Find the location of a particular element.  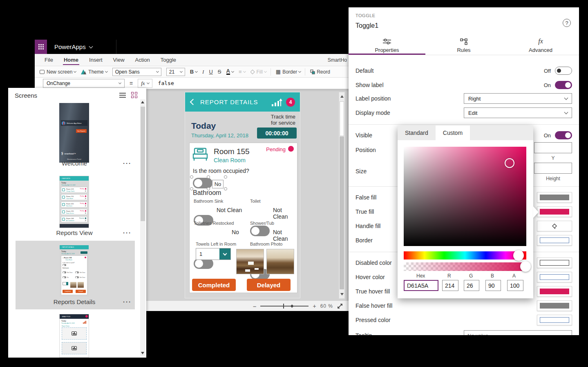

app-preview-screen: REPORT DETAILS 4 Track time for service … is located at coordinates (243, 195).